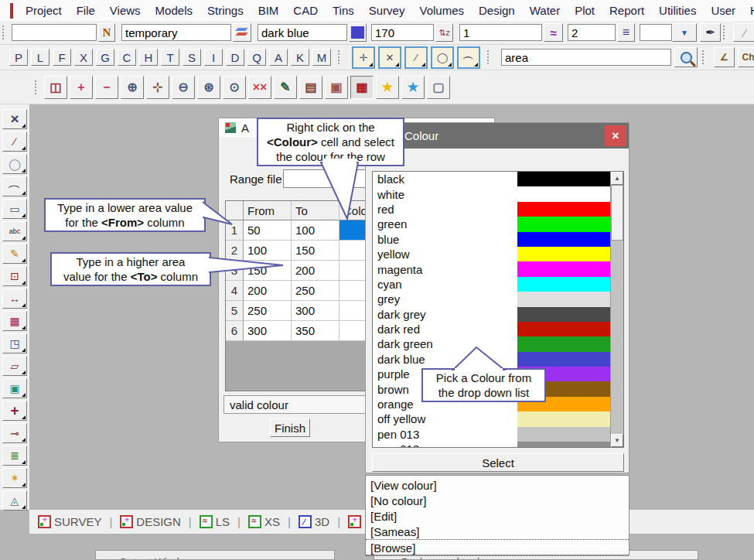 This screenshot has width=754, height=560. Describe the element at coordinates (686, 57) in the screenshot. I see `search-button` at that location.